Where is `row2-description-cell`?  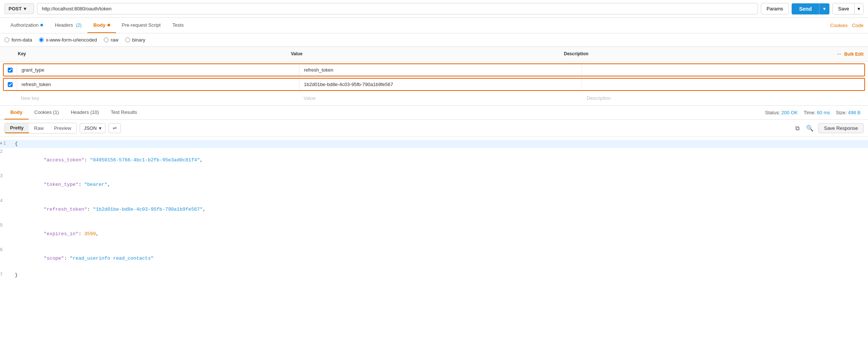 row2-description-cell is located at coordinates (723, 85).